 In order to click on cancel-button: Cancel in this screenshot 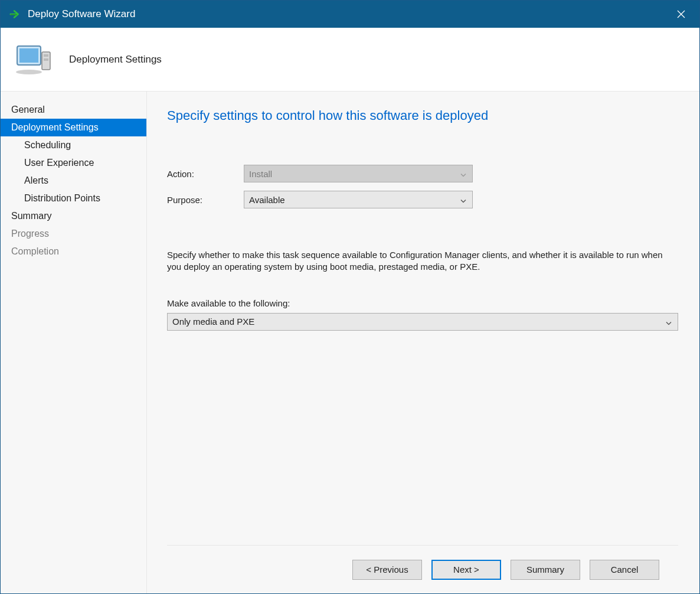, I will do `click(624, 570)`.